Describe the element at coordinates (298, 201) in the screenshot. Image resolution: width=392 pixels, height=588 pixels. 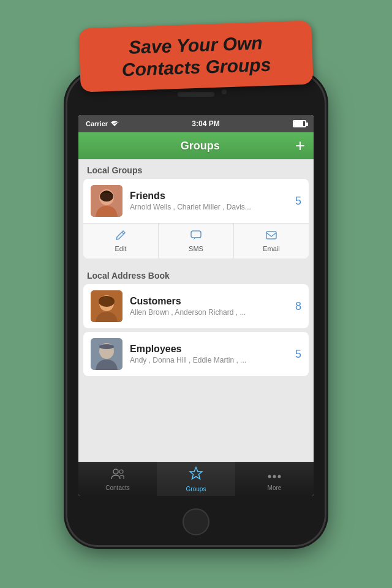
I see `group-count-friends: 5` at that location.